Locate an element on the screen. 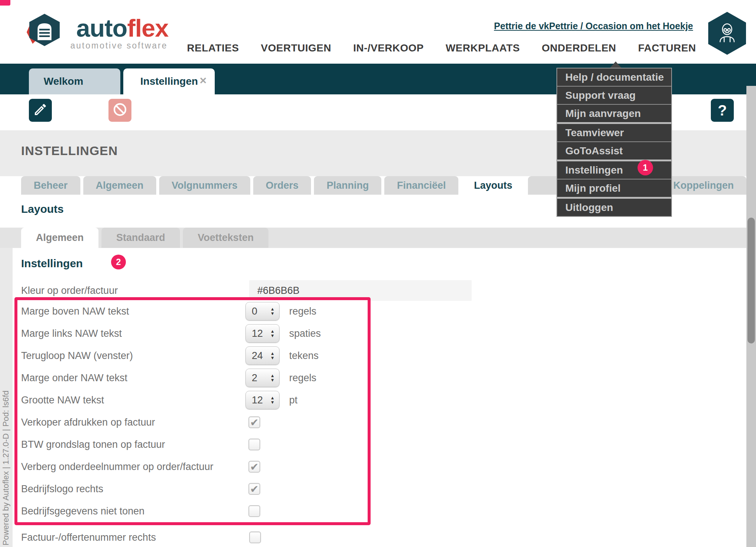 The height and width of the screenshot is (547, 756). menu-item-mijn-aanvragen: Mijn aanvragen is located at coordinates (614, 114).